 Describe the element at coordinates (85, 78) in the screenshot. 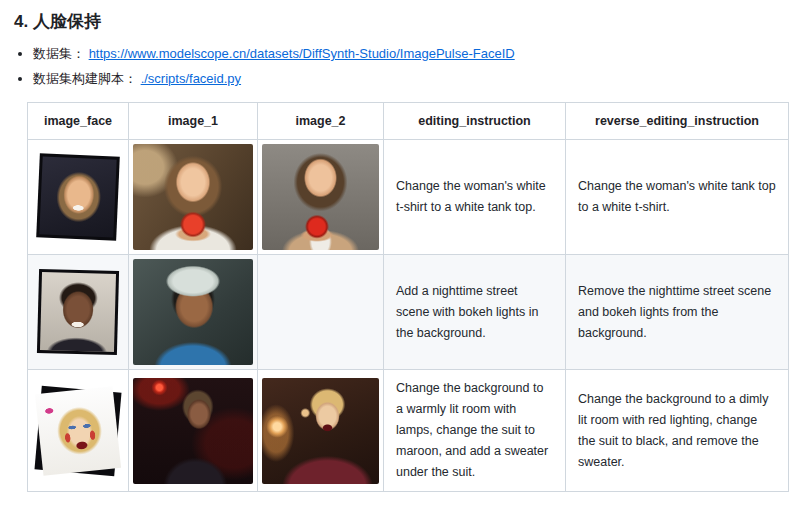

I see `script-label: 数据集构建脚本：` at that location.